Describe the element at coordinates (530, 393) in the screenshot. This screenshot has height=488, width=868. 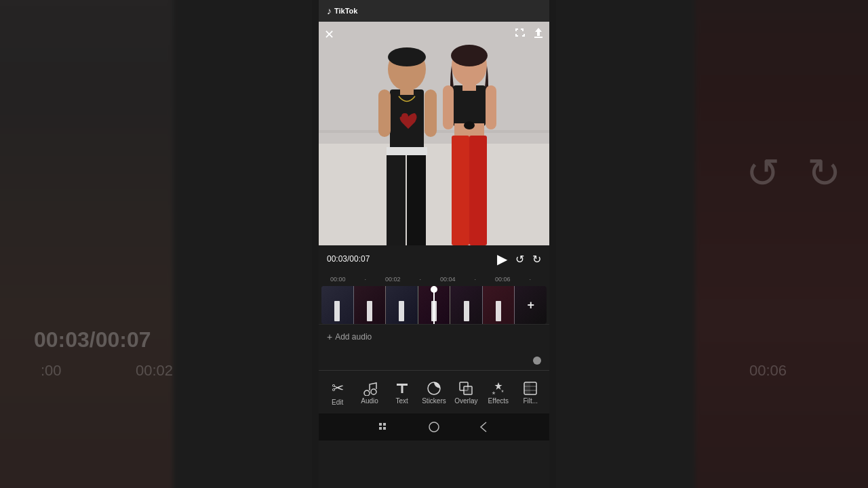
I see `tool-filter: Filt...` at that location.